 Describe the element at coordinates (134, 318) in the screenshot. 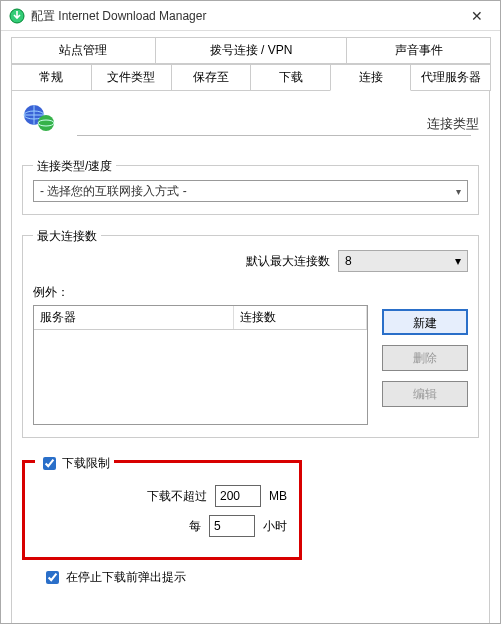

I see `th-server: 服务器` at that location.